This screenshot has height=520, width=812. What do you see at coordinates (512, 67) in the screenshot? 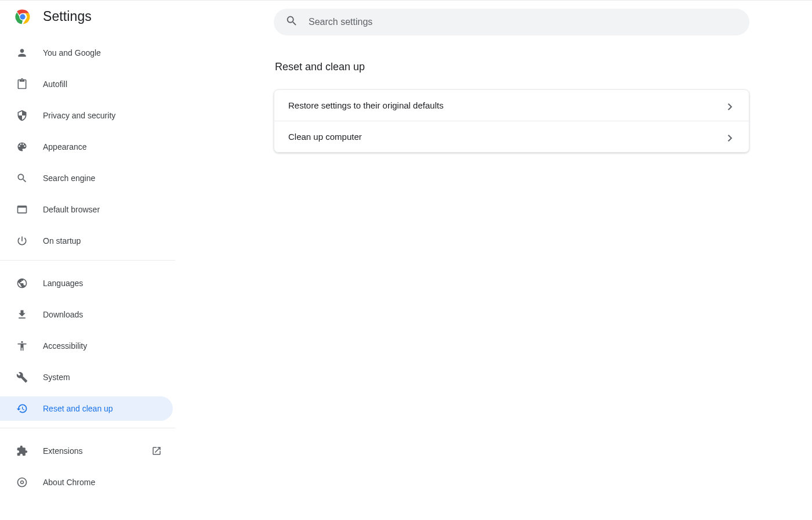
I see `section-title: Reset and clean up` at bounding box center [512, 67].